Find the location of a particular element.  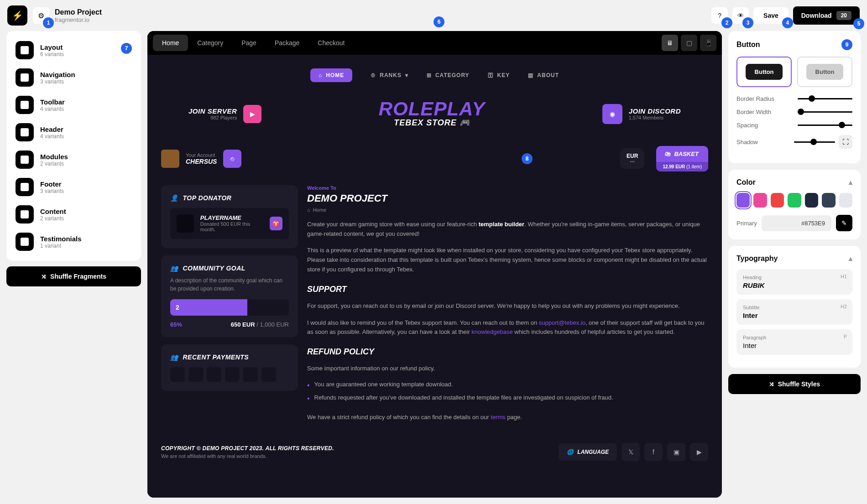

color-swatch-light is located at coordinates (846, 200).